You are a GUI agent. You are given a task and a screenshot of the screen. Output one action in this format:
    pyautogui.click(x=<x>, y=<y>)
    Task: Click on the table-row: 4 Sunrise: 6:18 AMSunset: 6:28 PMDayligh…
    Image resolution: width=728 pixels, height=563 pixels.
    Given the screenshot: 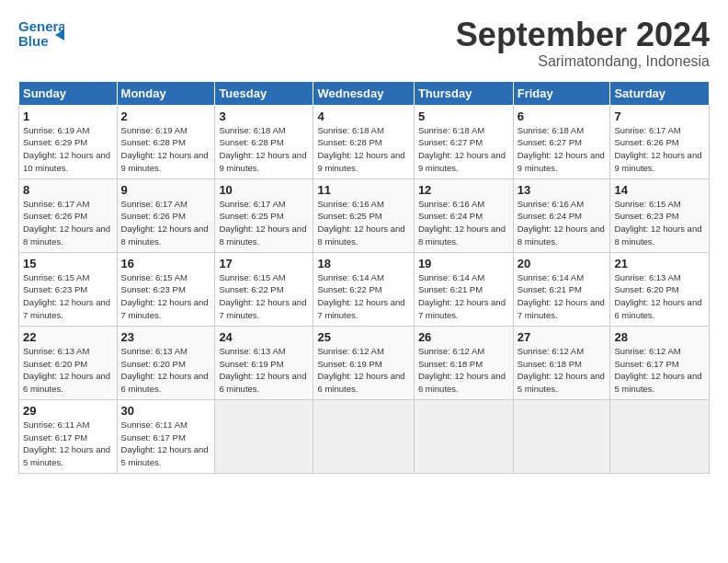 What is the action you would take?
    pyautogui.click(x=364, y=142)
    